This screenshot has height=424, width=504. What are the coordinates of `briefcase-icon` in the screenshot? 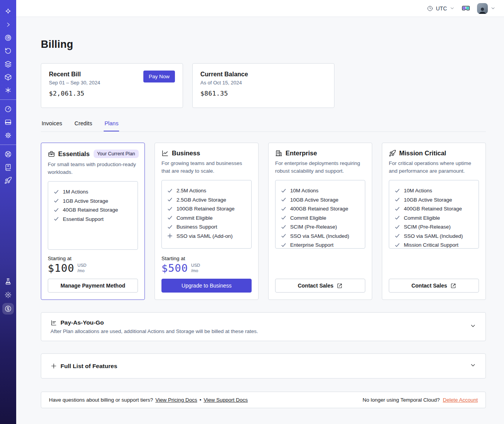 It's located at (52, 154).